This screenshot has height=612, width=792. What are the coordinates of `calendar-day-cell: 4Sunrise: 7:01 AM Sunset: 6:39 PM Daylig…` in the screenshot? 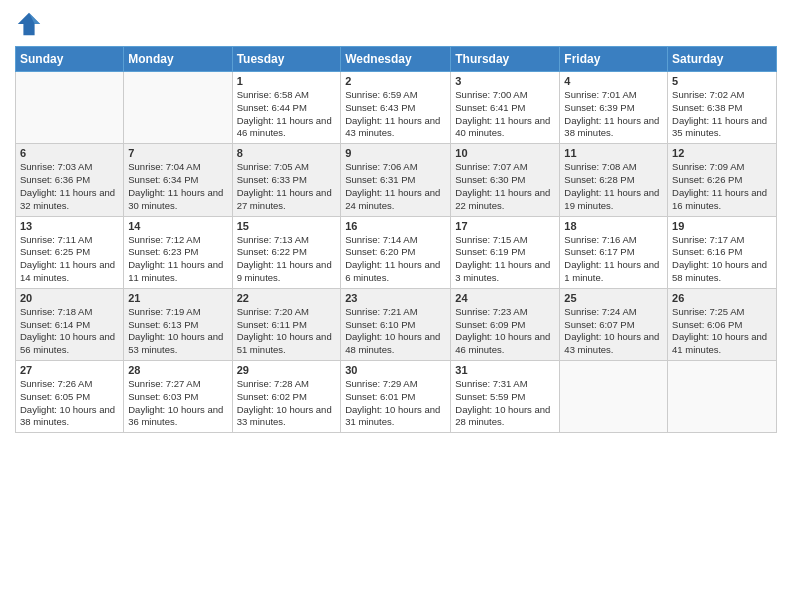 It's located at (614, 108).